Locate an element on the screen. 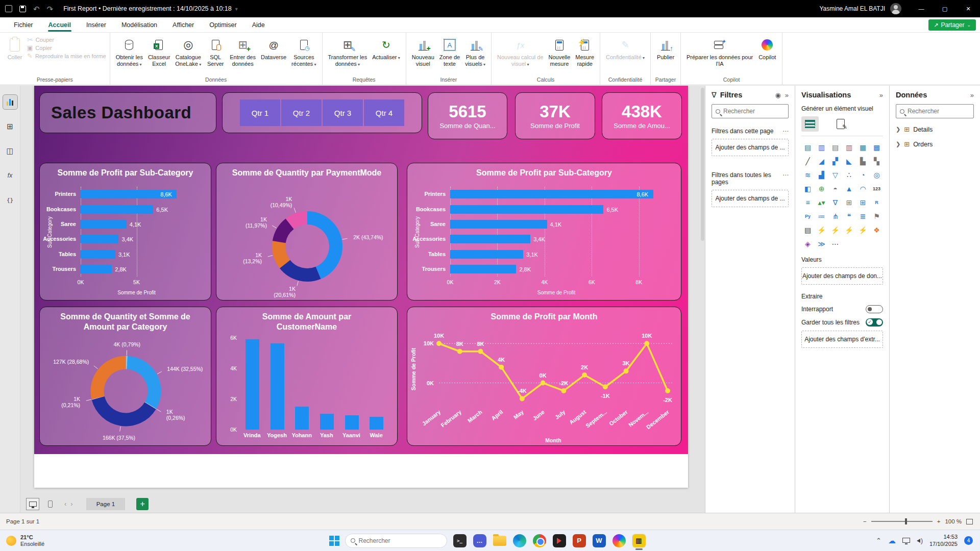  line-clustered-column-chart-icon: ▚ is located at coordinates (877, 161).